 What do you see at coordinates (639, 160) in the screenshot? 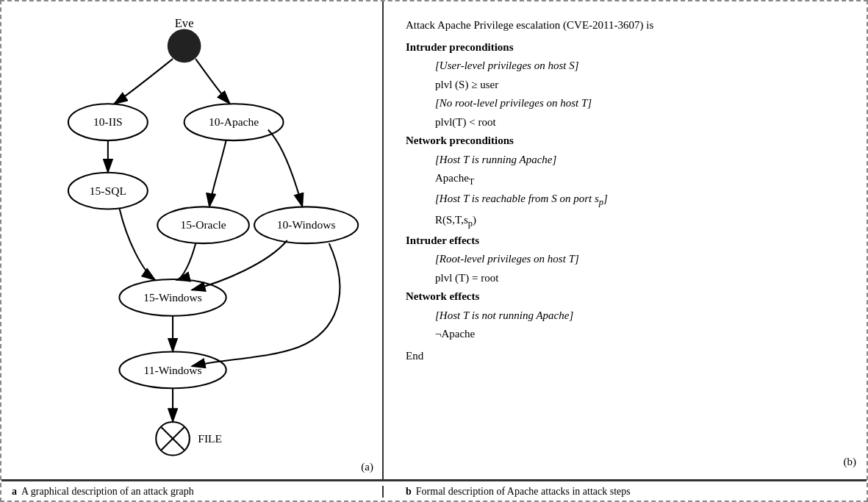
I see `np-item-1: [Host T is running Apache]` at bounding box center [639, 160].